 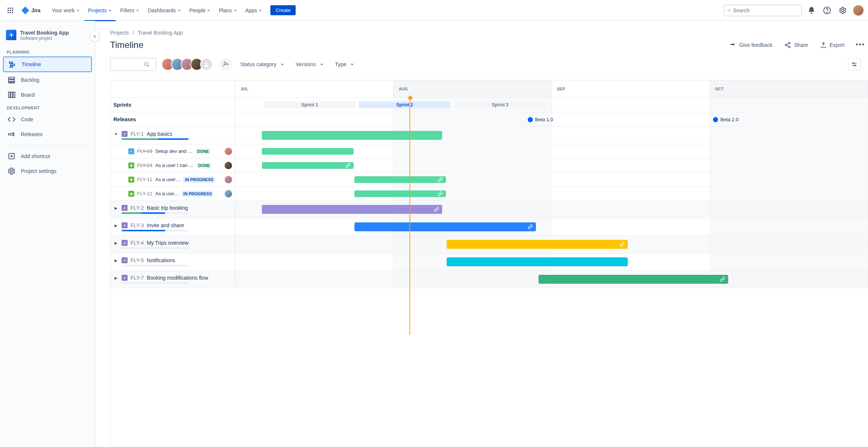 What do you see at coordinates (145, 165) in the screenshot?
I see `issue-key: FLY-13` at bounding box center [145, 165].